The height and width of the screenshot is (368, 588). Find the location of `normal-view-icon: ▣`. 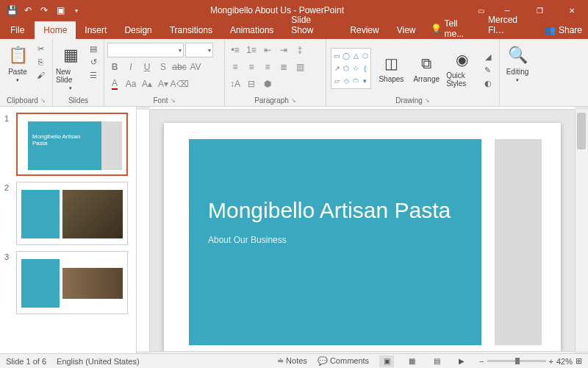

normal-view-icon: ▣ is located at coordinates (387, 361).